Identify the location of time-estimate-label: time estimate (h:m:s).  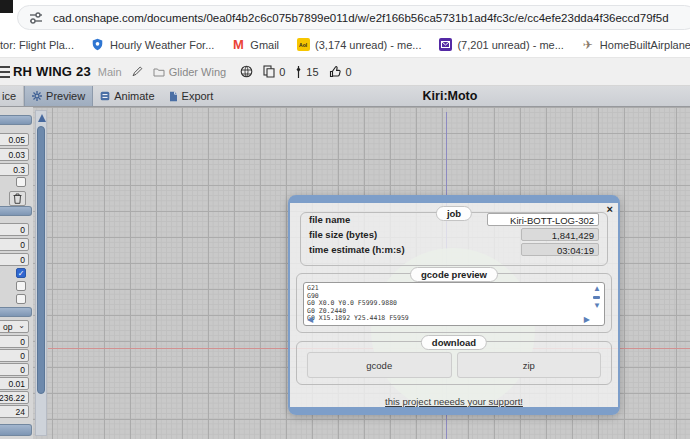
(357, 250).